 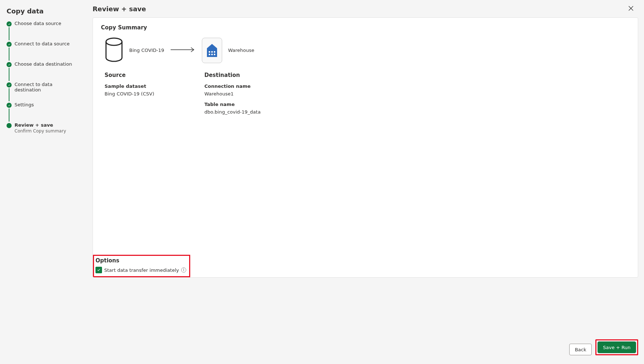 I want to click on step-label: Choose data destination, so click(x=46, y=64).